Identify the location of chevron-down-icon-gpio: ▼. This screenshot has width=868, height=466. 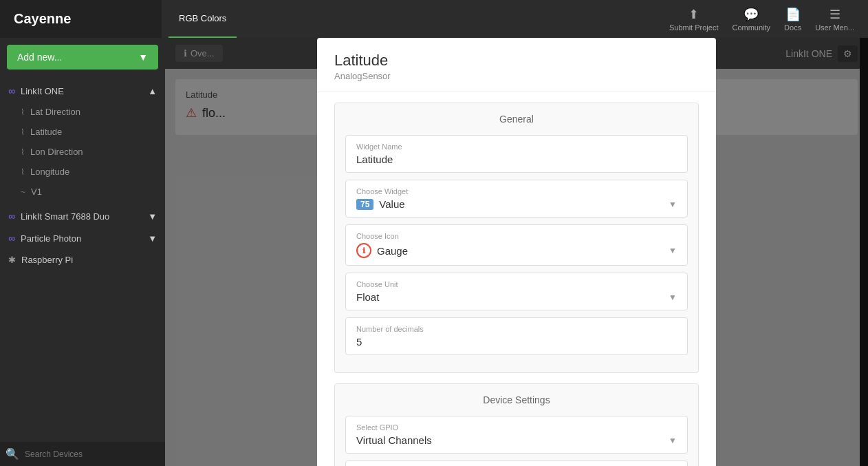
(673, 441).